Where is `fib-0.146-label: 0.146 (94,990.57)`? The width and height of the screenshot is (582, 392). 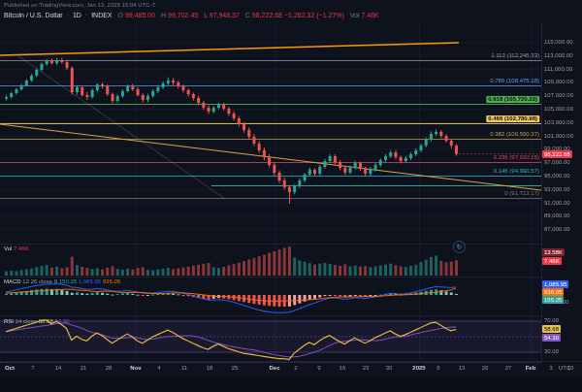 fib-0.146-label: 0.146 (94,990.57) is located at coordinates (516, 171).